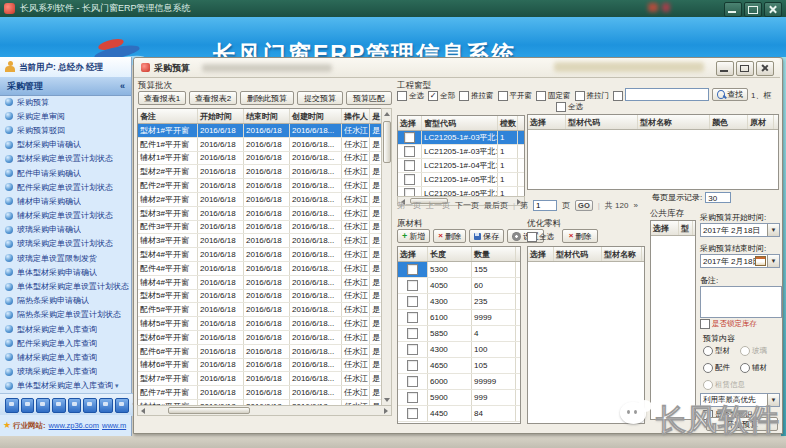 The image size is (786, 448). What do you see at coordinates (459, 398) in the screenshot?
I see `table-row: 5900999` at bounding box center [459, 398].